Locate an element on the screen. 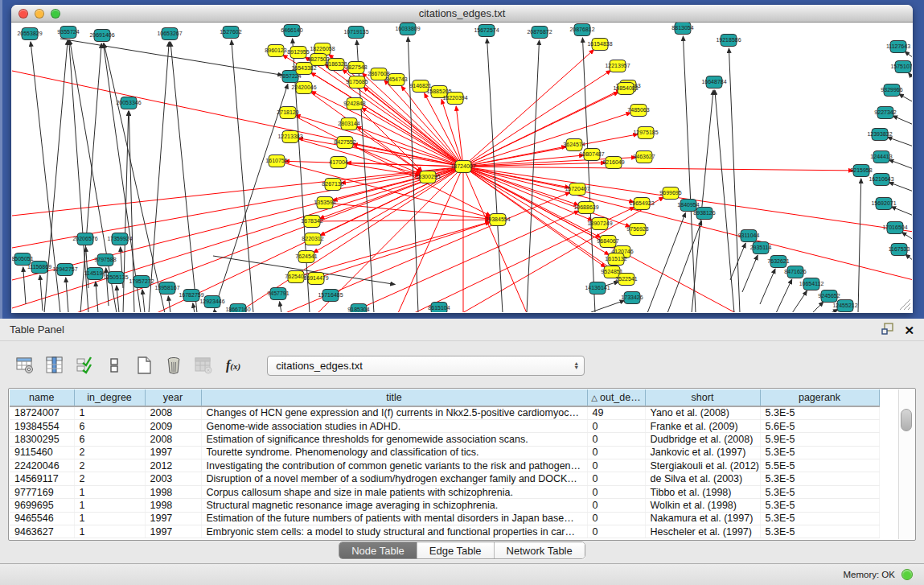  graph-node: 2935114 is located at coordinates (761, 248).